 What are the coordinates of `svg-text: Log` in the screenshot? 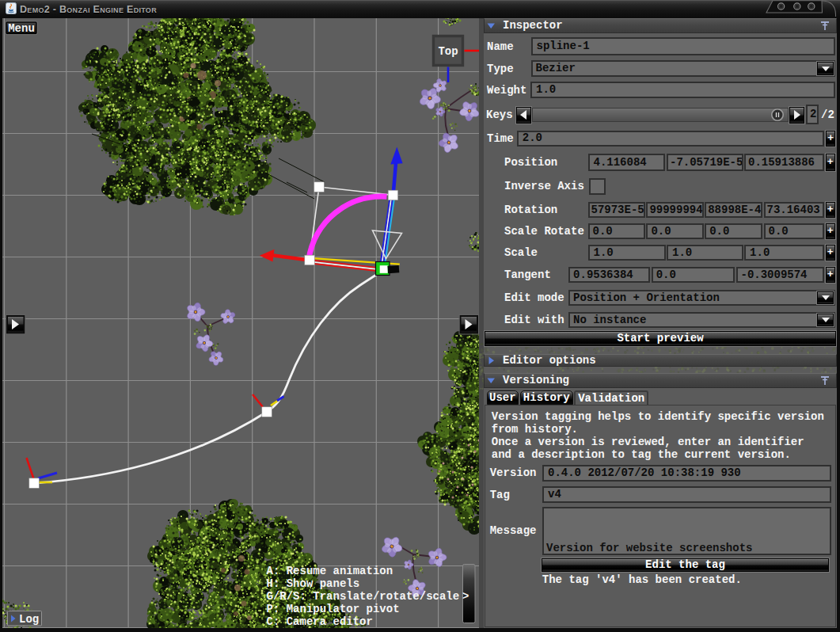 It's located at (29, 619).